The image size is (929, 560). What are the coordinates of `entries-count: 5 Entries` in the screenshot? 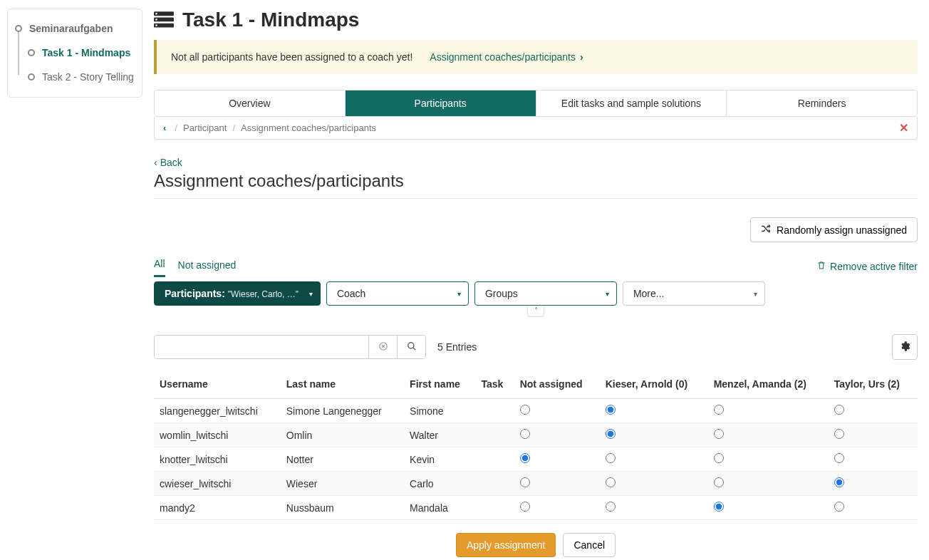 It's located at (457, 347).